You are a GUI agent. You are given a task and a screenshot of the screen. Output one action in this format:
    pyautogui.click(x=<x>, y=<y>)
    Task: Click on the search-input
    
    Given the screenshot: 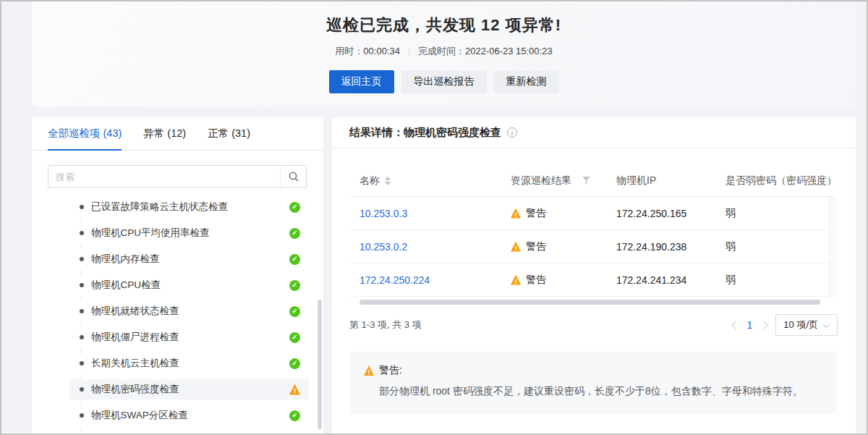 What is the action you would take?
    pyautogui.click(x=164, y=177)
    